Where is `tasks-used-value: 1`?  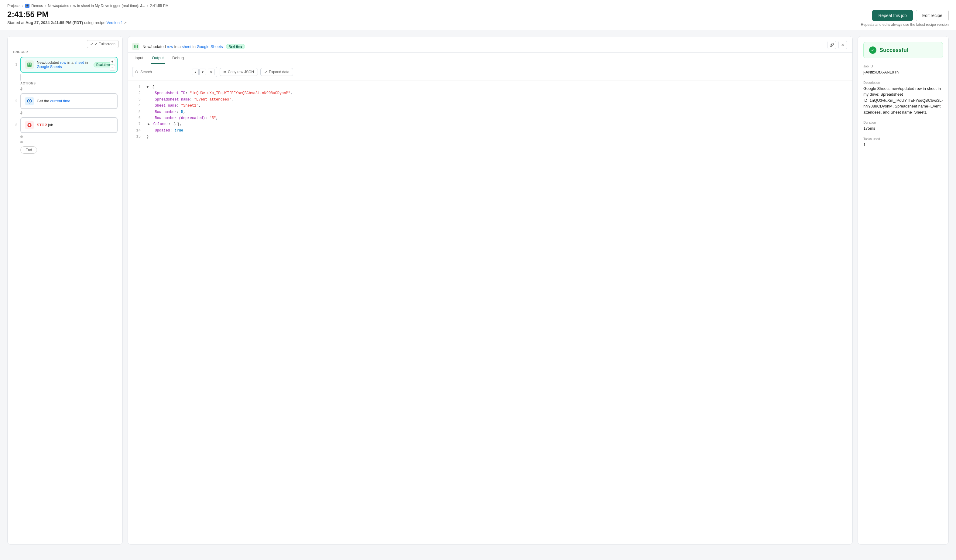
tasks-used-value: 1 is located at coordinates (903, 145).